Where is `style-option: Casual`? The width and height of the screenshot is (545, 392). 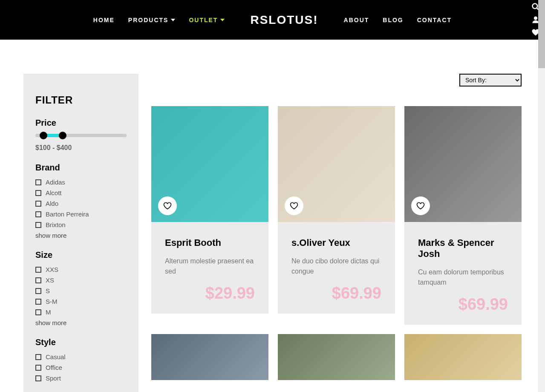 style-option: Casual is located at coordinates (81, 357).